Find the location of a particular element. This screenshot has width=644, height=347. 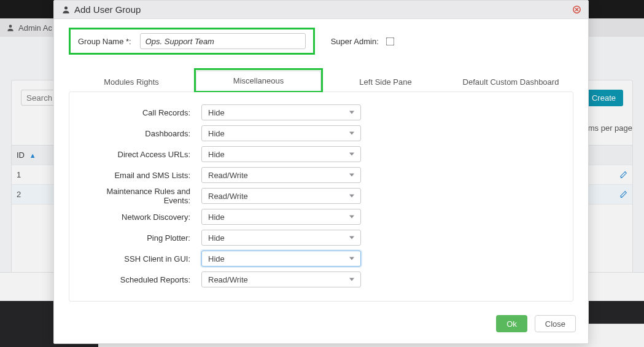

label-dashboards: Dashboards: is located at coordinates (141, 134).